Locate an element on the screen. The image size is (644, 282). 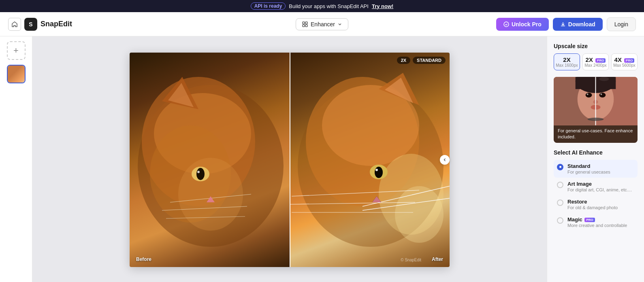
add-image-button: + is located at coordinates (16, 51).